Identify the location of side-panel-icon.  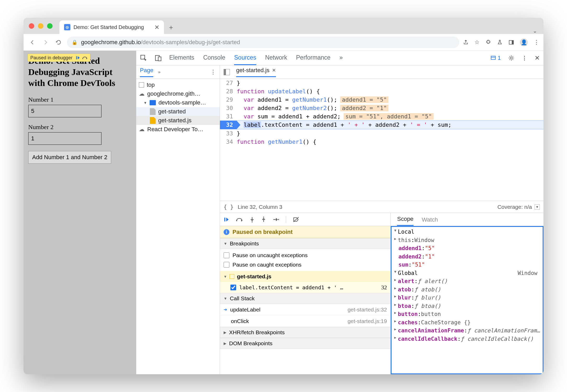
(511, 42).